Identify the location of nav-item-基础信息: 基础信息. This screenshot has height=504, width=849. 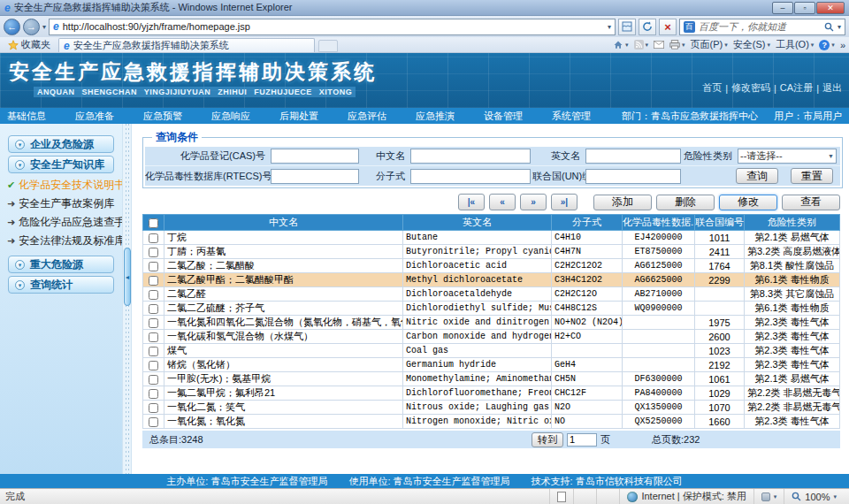
(27, 117).